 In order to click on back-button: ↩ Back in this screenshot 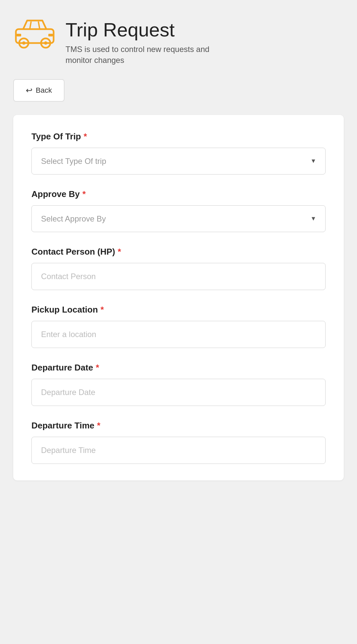, I will do `click(39, 90)`.